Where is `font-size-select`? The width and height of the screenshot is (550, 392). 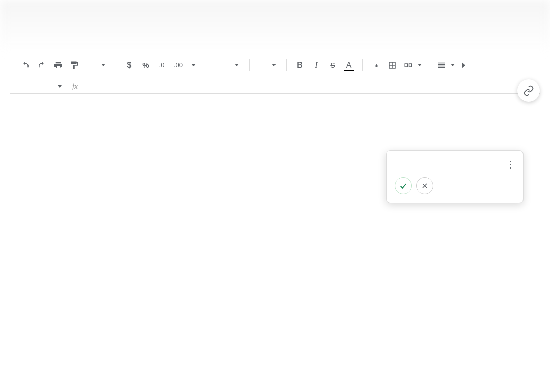 font-size-select is located at coordinates (268, 65).